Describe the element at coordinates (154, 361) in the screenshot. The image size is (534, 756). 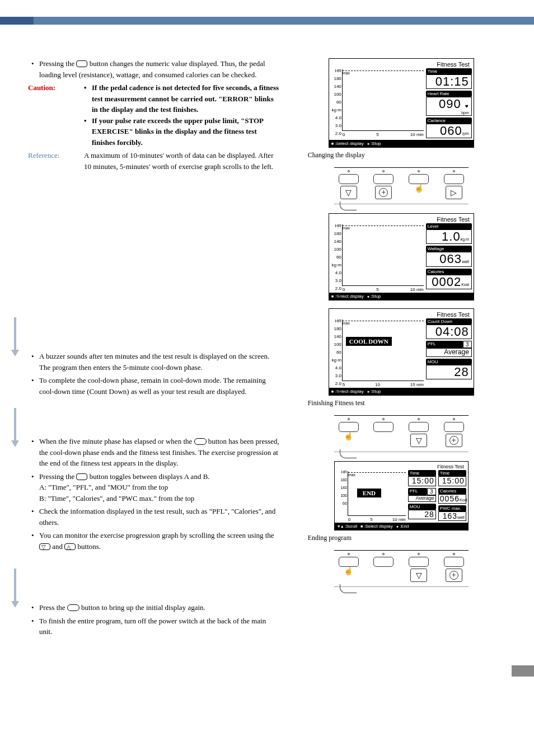
I see `paragraph-buzzer: A buzzer sounds after ten minutes and th…` at that location.